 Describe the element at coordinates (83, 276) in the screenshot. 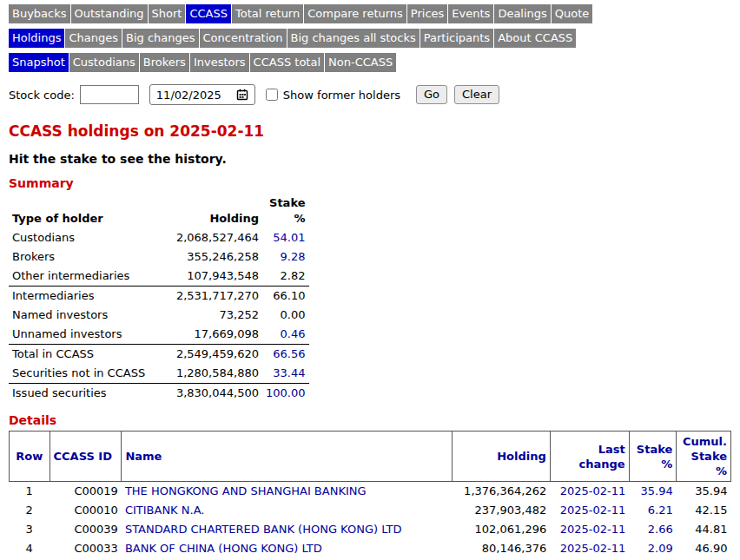

I see `holder-type-cell: Other intermediaries` at that location.